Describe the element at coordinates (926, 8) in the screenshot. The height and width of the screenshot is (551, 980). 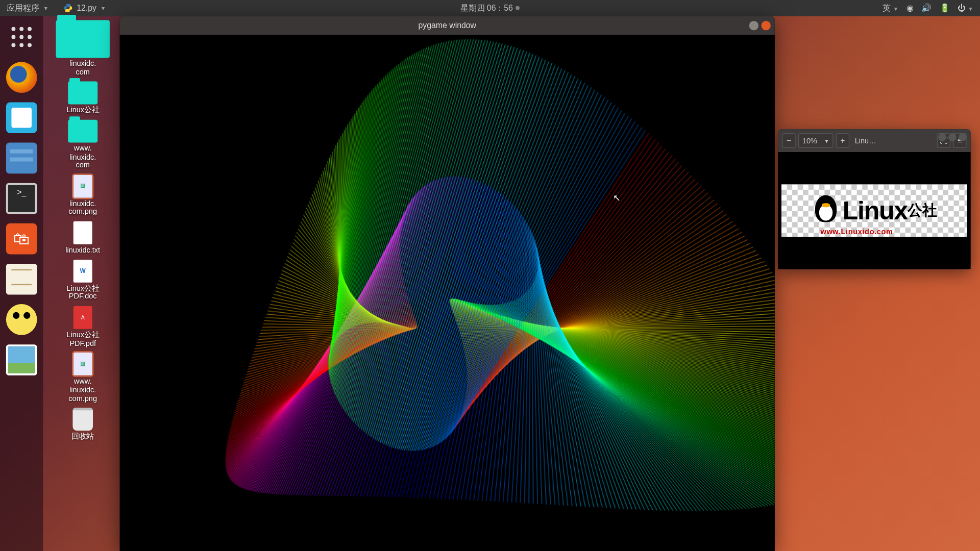
I see `volume-icon: 🔊` at that location.